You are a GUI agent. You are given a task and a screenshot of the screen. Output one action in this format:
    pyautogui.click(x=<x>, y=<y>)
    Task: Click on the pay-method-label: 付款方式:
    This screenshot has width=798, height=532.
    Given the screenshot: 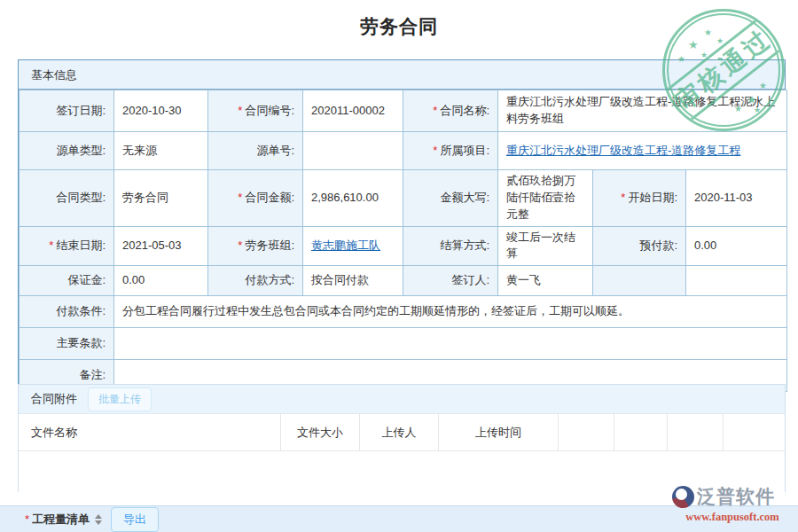 What is the action you would take?
    pyautogui.click(x=255, y=281)
    